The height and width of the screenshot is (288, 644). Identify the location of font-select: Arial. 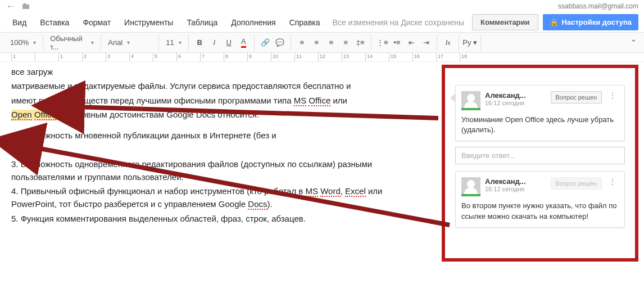
(130, 43).